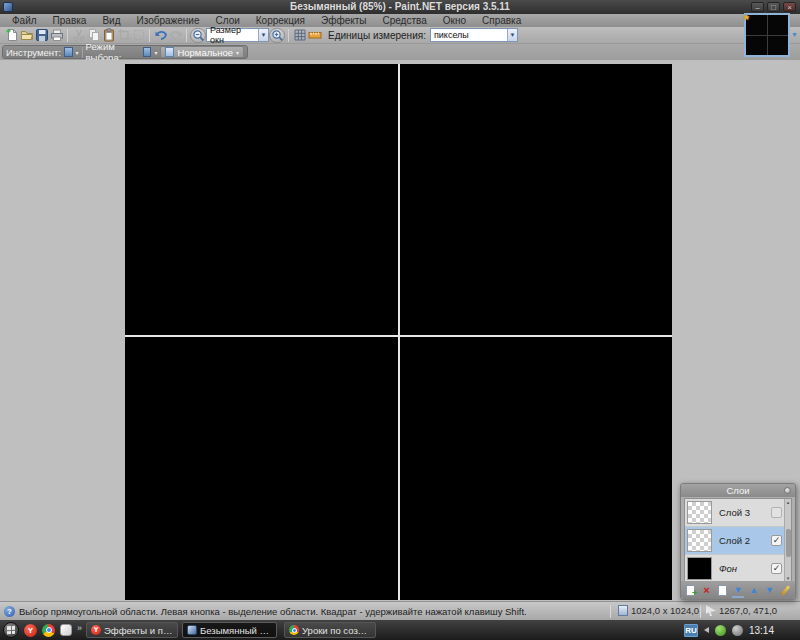 This screenshot has height=640, width=800. Describe the element at coordinates (738, 541) in the screenshot. I see `layer-row-sloy2: Слой 2 ✓` at that location.